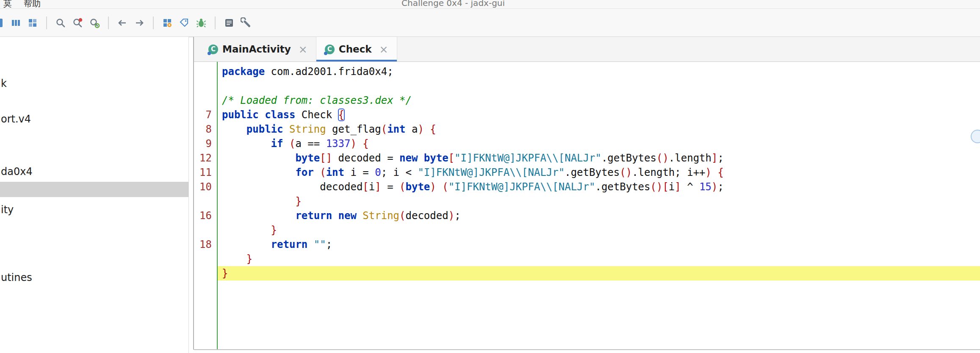 The image size is (980, 353). Describe the element at coordinates (598, 187) in the screenshot. I see `code-text: decoded[i] = (byte) ("I]FKNtW@]JKPFA\\[N…` at that location.